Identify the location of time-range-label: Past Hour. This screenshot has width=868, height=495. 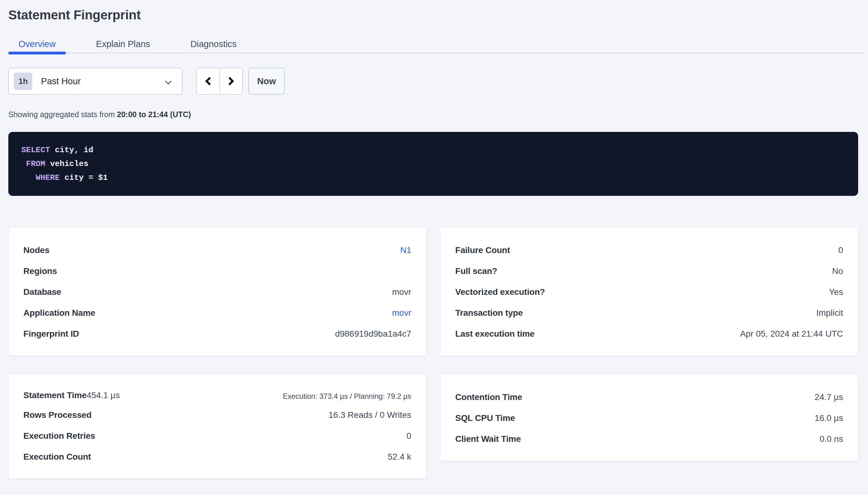
(104, 81).